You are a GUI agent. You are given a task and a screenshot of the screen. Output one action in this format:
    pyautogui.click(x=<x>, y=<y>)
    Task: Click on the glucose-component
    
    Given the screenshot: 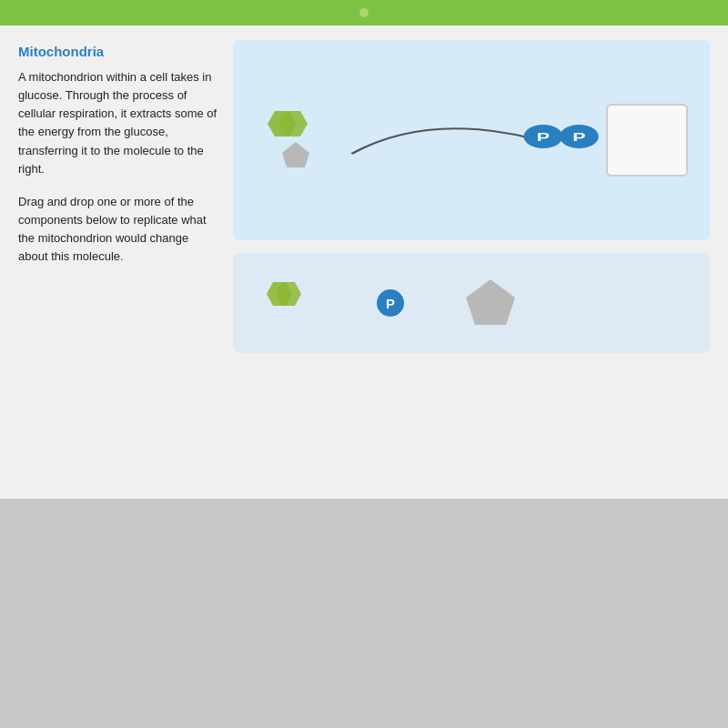 What is the action you would take?
    pyautogui.click(x=290, y=304)
    